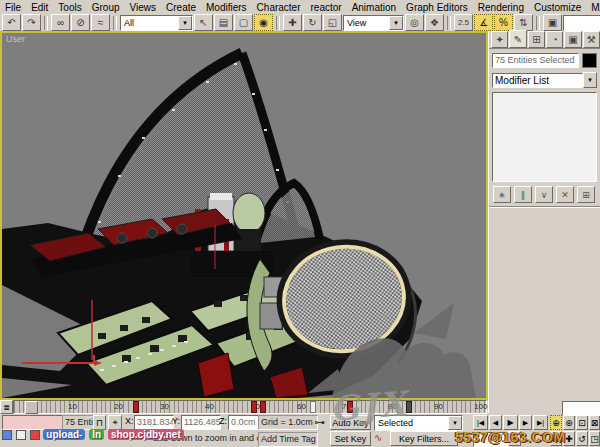 The image size is (600, 447). Describe the element at coordinates (582, 422) in the screenshot. I see `zoom-extents-button: ⊡` at that location.